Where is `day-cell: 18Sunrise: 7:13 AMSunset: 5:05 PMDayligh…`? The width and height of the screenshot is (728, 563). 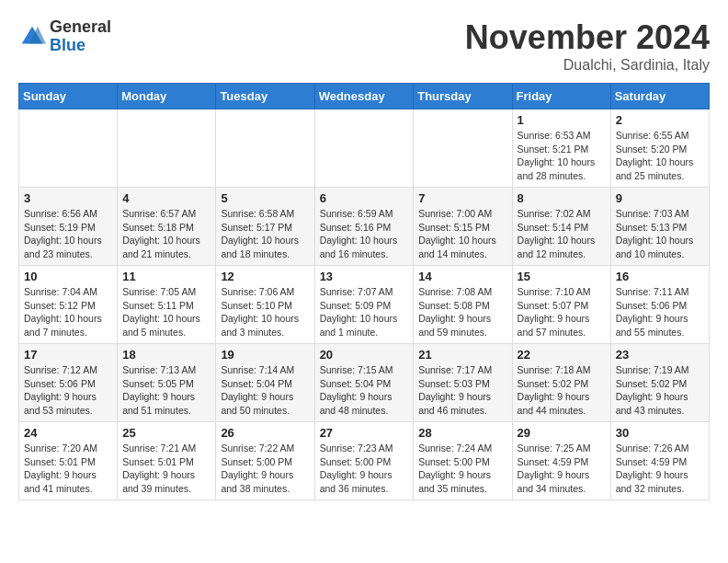
day-cell: 18Sunrise: 7:13 AMSunset: 5:05 PMDayligh… is located at coordinates (167, 383).